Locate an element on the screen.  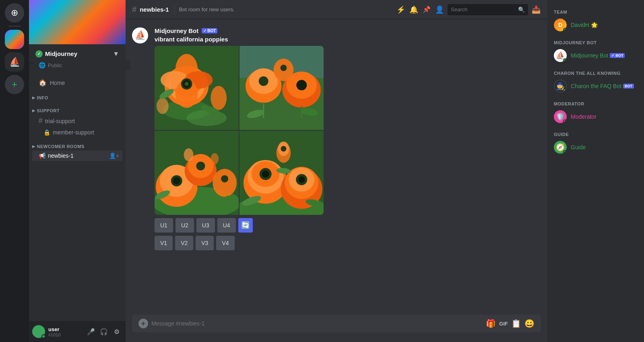
mjbot-status-dot is located at coordinates (565, 60).